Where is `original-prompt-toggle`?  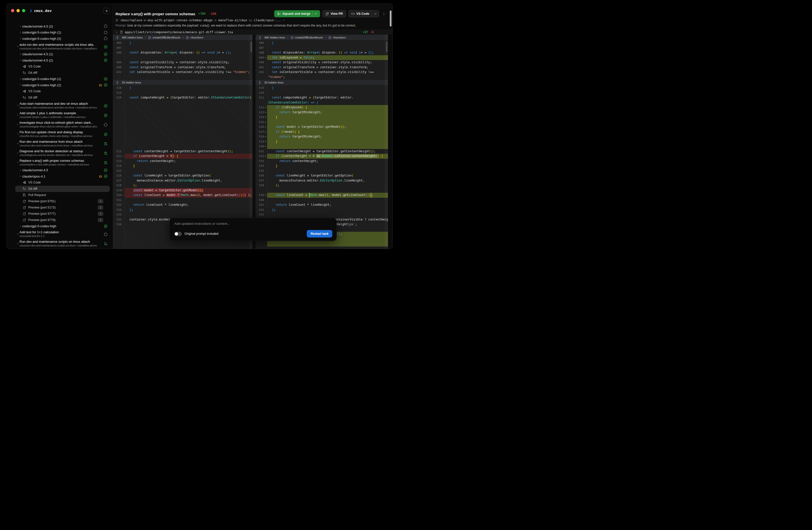
original-prompt-toggle is located at coordinates (178, 234).